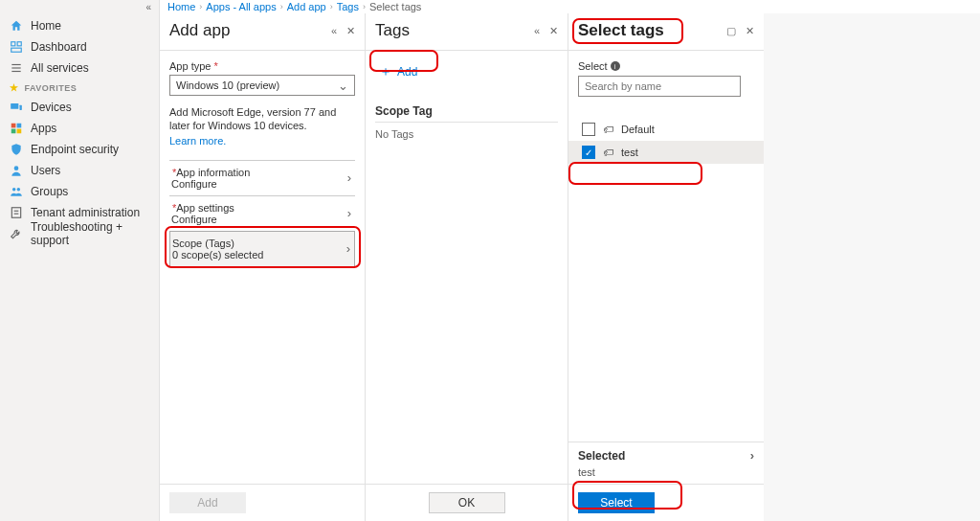  What do you see at coordinates (199, 31) in the screenshot?
I see `blade-title: Add app` at bounding box center [199, 31].